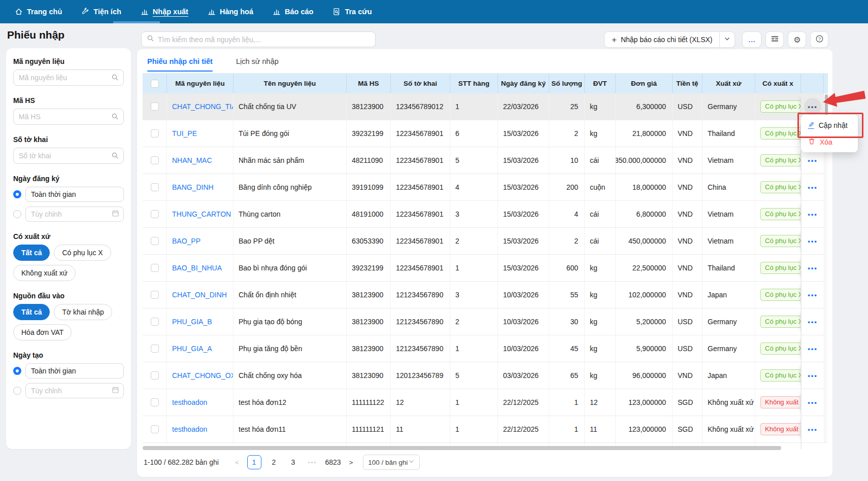 The image size is (868, 481). Describe the element at coordinates (193, 187) in the screenshot. I see `material-code-link: BANG_DINH` at that location.